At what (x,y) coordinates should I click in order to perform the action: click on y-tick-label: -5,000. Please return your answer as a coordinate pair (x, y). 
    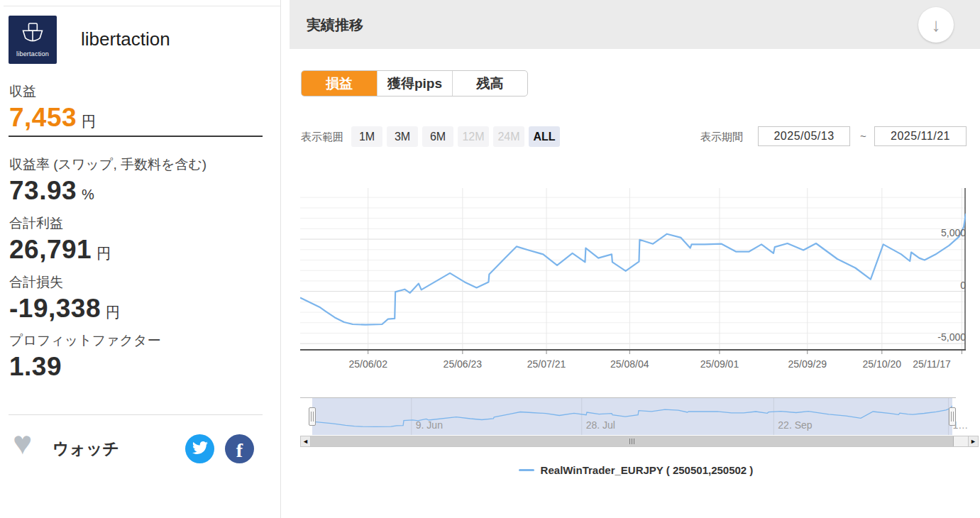
    Looking at the image, I should click on (952, 337).